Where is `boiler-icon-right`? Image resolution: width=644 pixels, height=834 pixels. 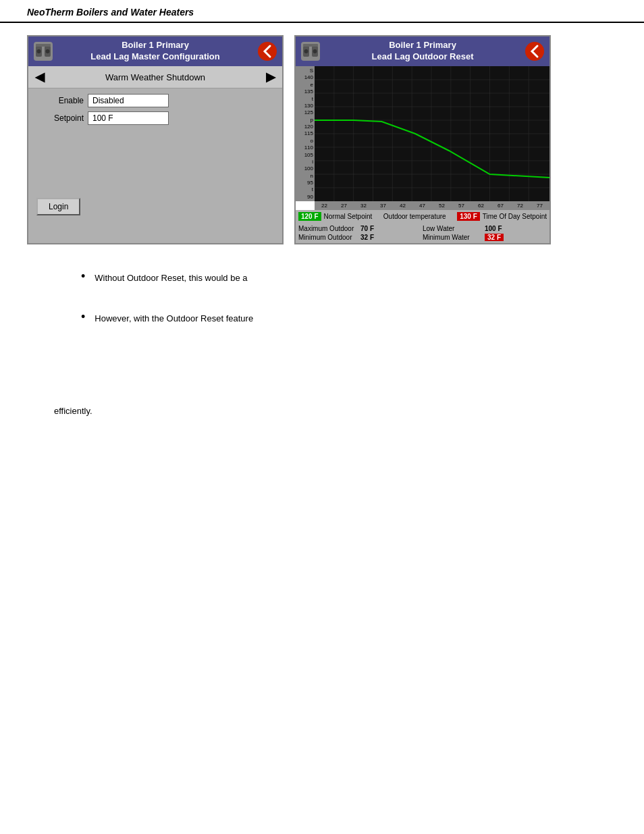 boiler-icon-right is located at coordinates (311, 51).